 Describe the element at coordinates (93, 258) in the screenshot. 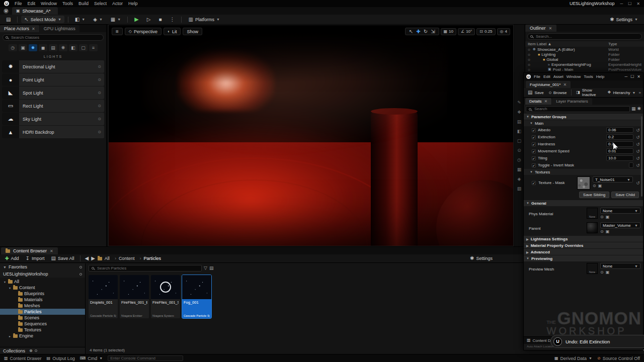

I see `forward-icon: ▶` at that location.